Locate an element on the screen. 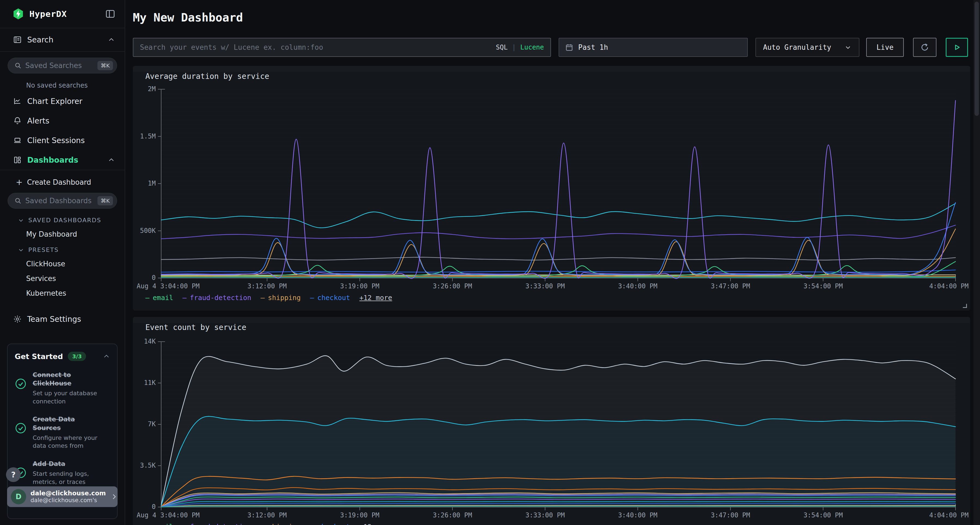 This screenshot has height=525, width=980. create-dashboard-button: + Create Dashboard is located at coordinates (62, 179).